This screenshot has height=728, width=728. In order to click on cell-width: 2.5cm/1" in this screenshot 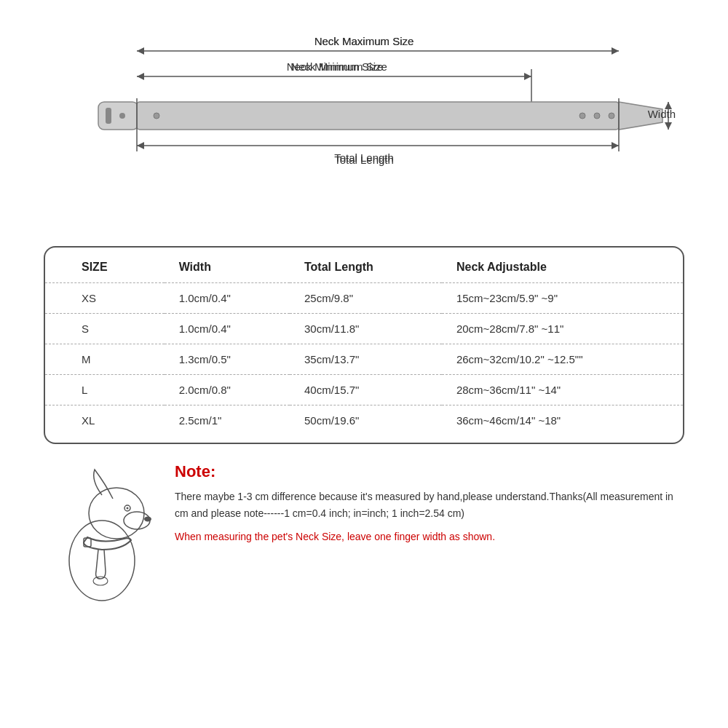, I will do `click(227, 421)`.